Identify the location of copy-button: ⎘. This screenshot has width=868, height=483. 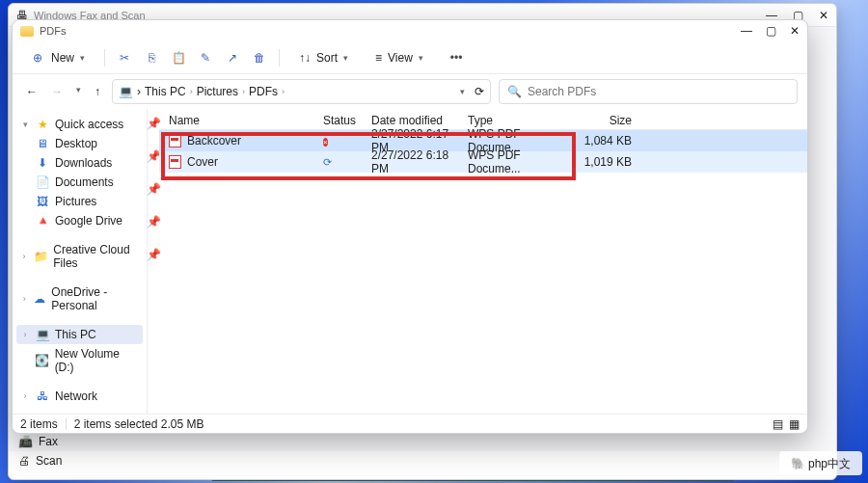
(151, 58).